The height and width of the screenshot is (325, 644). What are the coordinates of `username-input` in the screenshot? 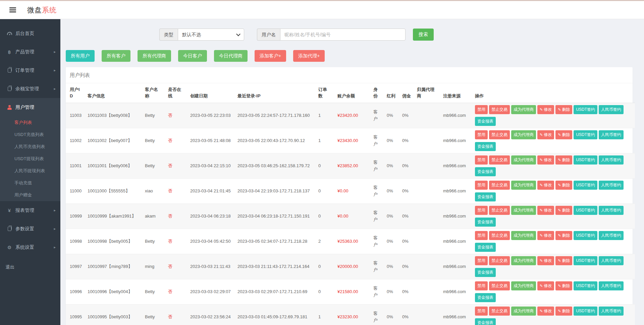 It's located at (343, 35).